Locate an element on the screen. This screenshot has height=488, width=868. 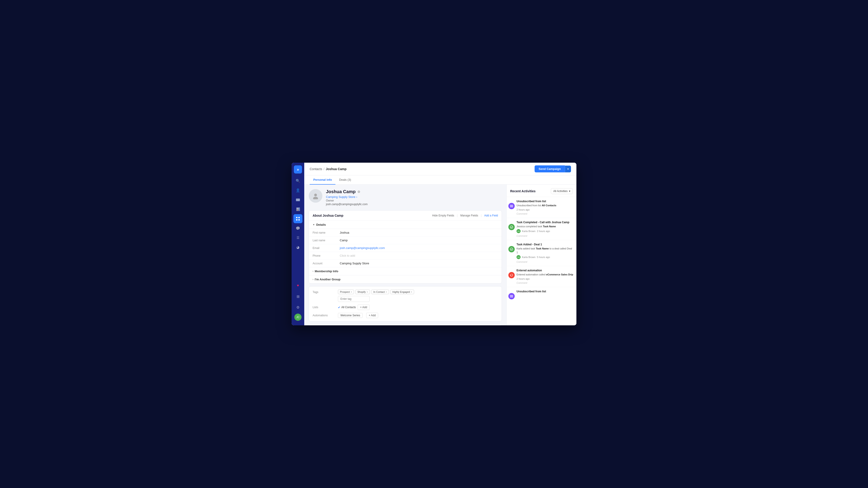
sidebar-item-reports: 📊 is located at coordinates (298, 209).